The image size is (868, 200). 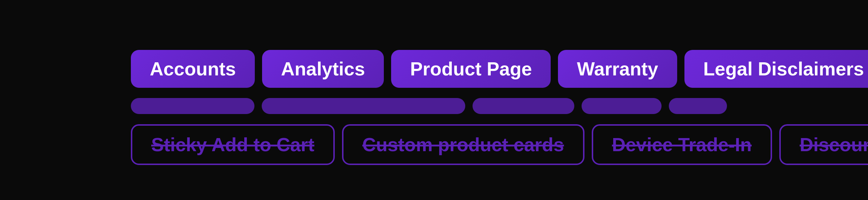 I want to click on tag-sticky-add-to-cart: Sticky Add to Cart, so click(x=233, y=145).